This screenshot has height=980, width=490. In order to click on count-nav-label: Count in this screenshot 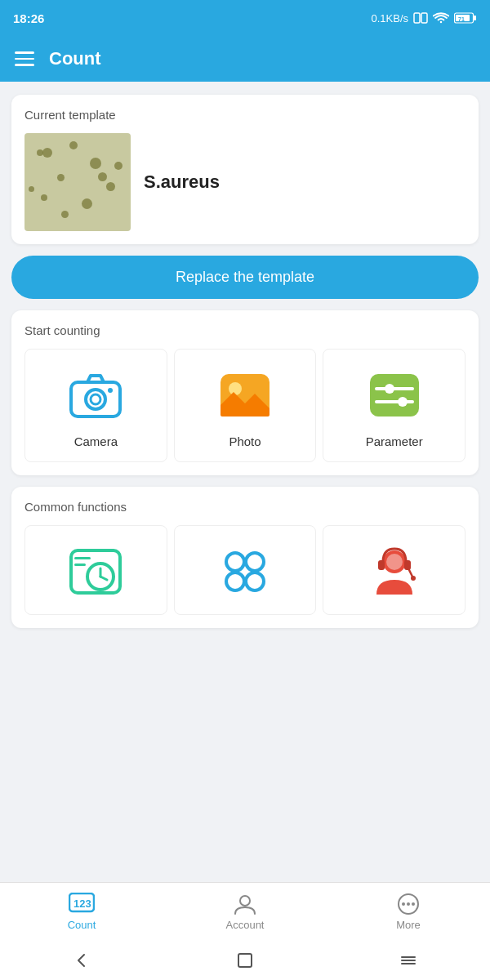, I will do `click(82, 924)`.